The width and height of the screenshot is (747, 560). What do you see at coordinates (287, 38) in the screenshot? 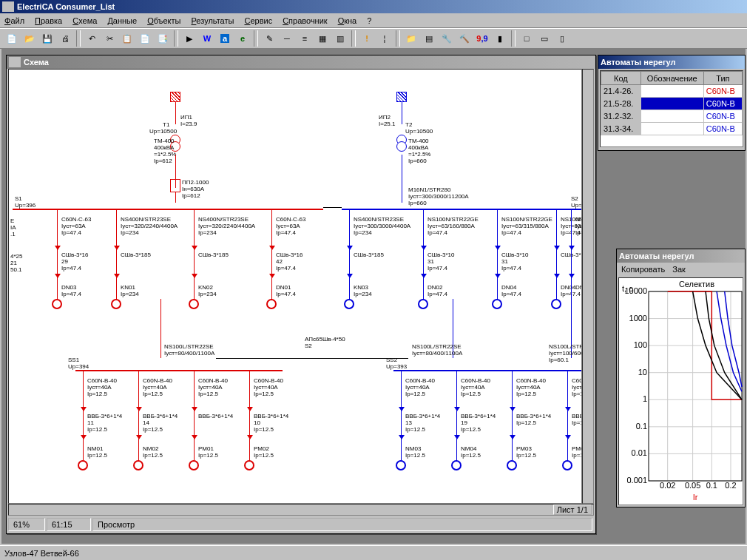
I see `tb-line: ─` at bounding box center [287, 38].